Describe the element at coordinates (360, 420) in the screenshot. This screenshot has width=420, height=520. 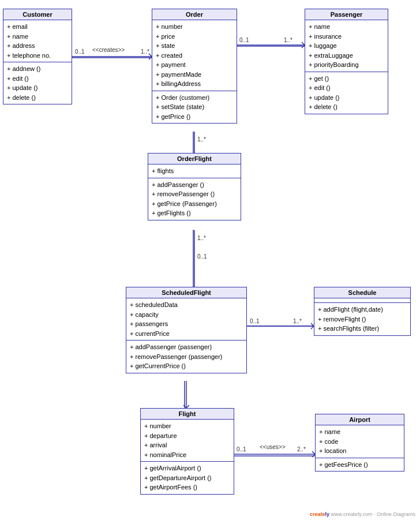
I see `airport-title: Airport` at that location.